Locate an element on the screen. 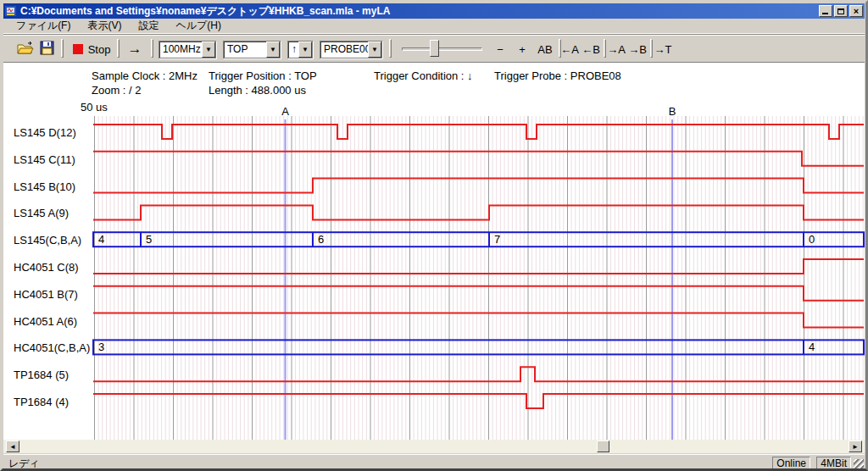 The height and width of the screenshot is (471, 868). info-field: Zoom : / 2 is located at coordinates (117, 90).